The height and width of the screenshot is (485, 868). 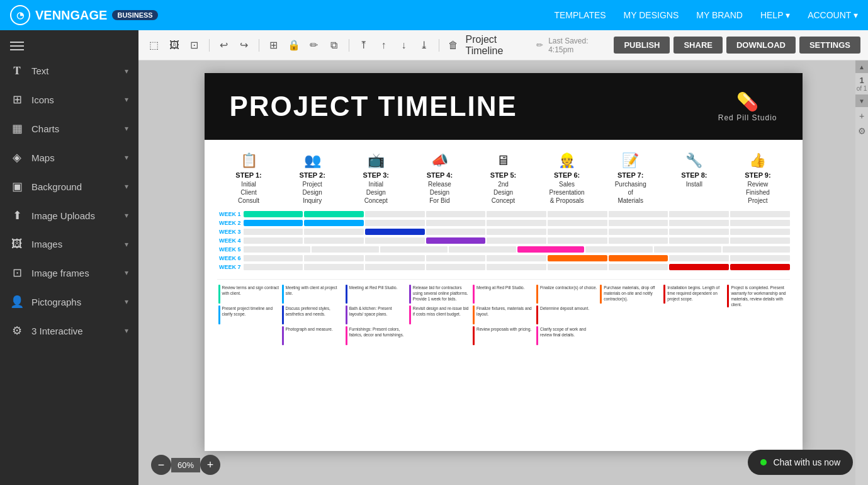 I want to click on toolbar-action-buttons: PUBLISH SHARE DOWNLOAD SETTINGS, so click(x=737, y=45).